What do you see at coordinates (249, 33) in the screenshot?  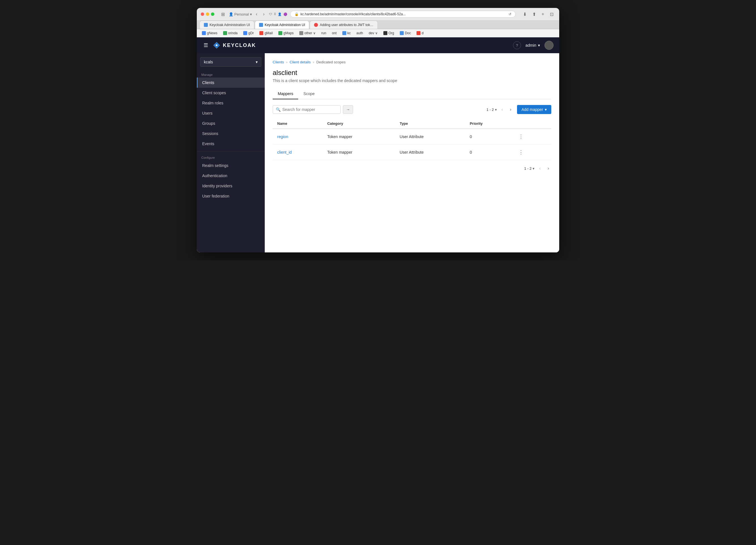 I see `bookmark-gdr: gDr` at bounding box center [249, 33].